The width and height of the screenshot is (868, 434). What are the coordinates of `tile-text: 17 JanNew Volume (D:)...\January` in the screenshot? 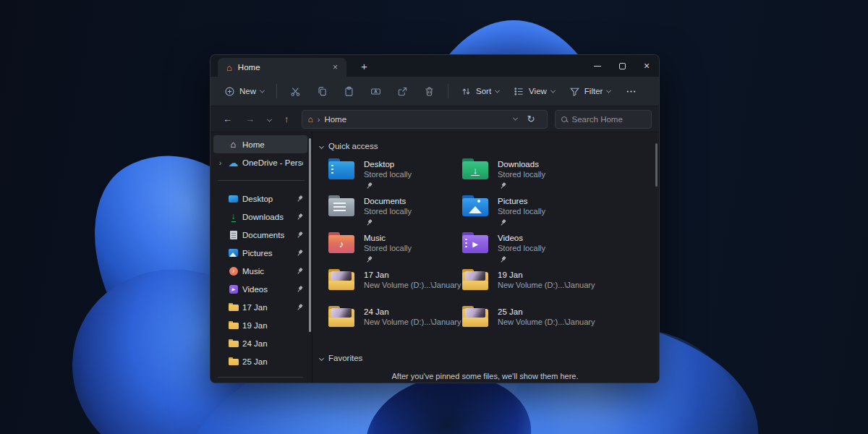 It's located at (412, 279).